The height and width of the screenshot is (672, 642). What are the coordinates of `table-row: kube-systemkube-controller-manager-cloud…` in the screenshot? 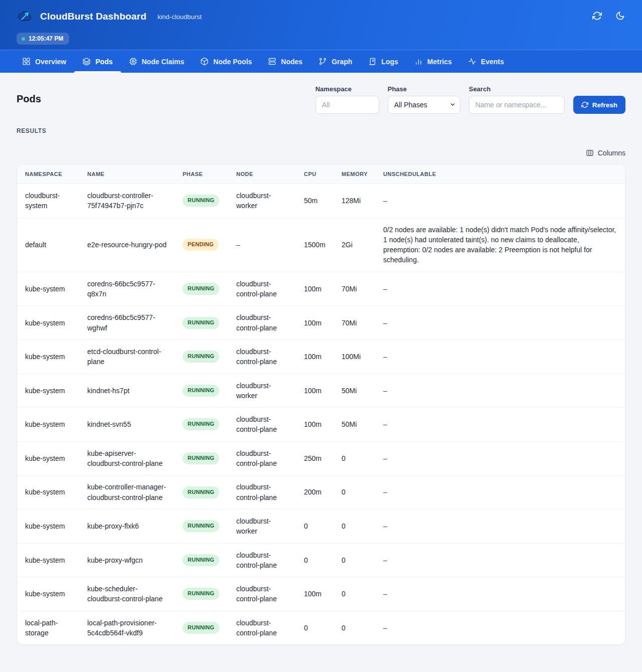 It's located at (321, 492).